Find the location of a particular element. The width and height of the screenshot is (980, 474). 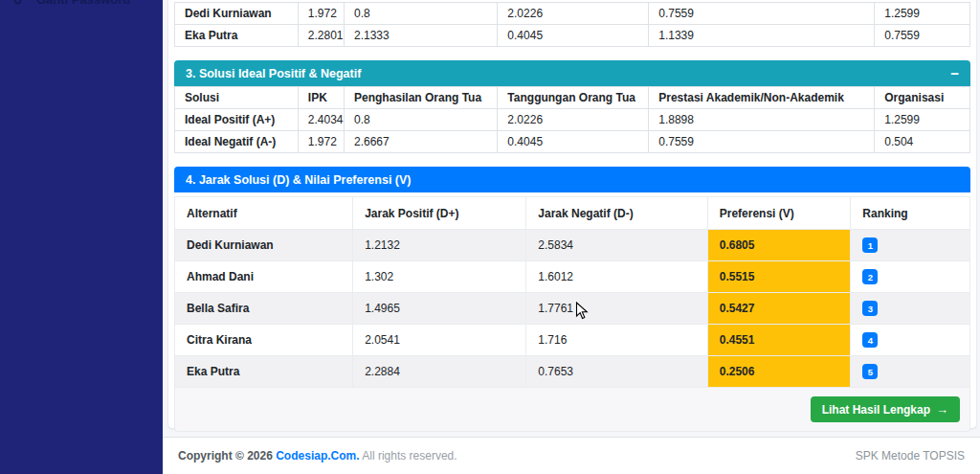

column-header: Penghasilan Orang Tua is located at coordinates (420, 98).